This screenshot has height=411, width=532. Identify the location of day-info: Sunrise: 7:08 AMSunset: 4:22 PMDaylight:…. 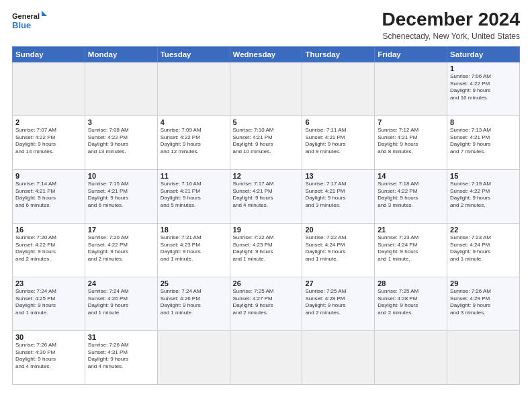
(121, 141).